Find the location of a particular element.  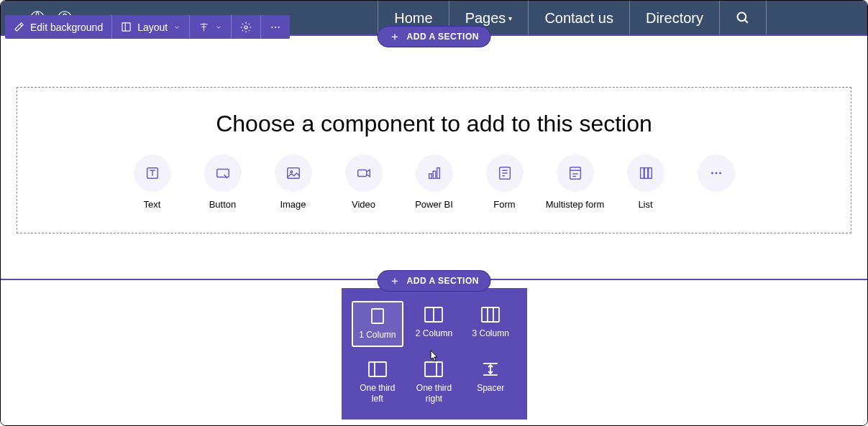

search-icon is located at coordinates (743, 18).